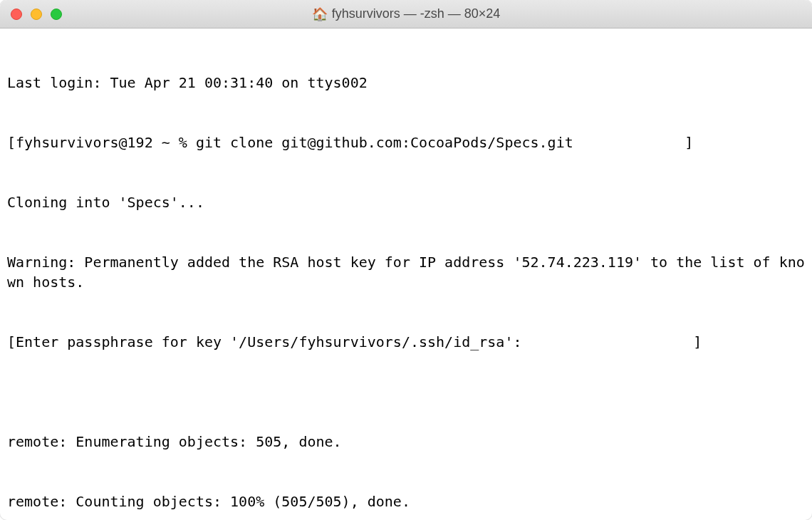  What do you see at coordinates (406, 202) in the screenshot?
I see `terminal-line: Cloning into 'Specs'...` at bounding box center [406, 202].